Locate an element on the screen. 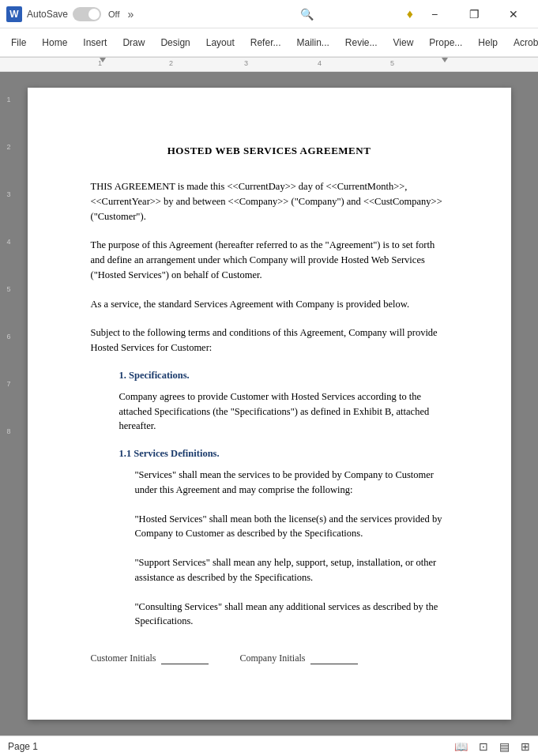 The image size is (538, 756). margin-5: 5 is located at coordinates (8, 289).